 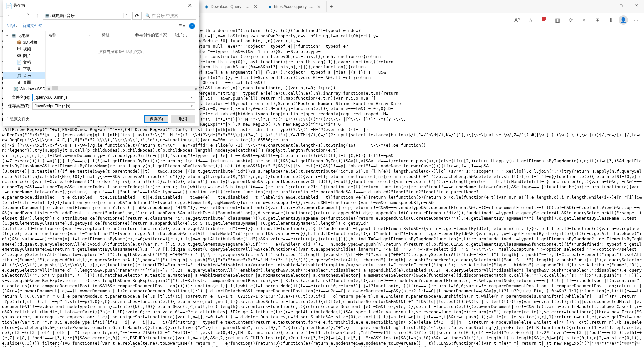 I want to click on chevron-up-icon: ˆ, so click(x=8, y=119).